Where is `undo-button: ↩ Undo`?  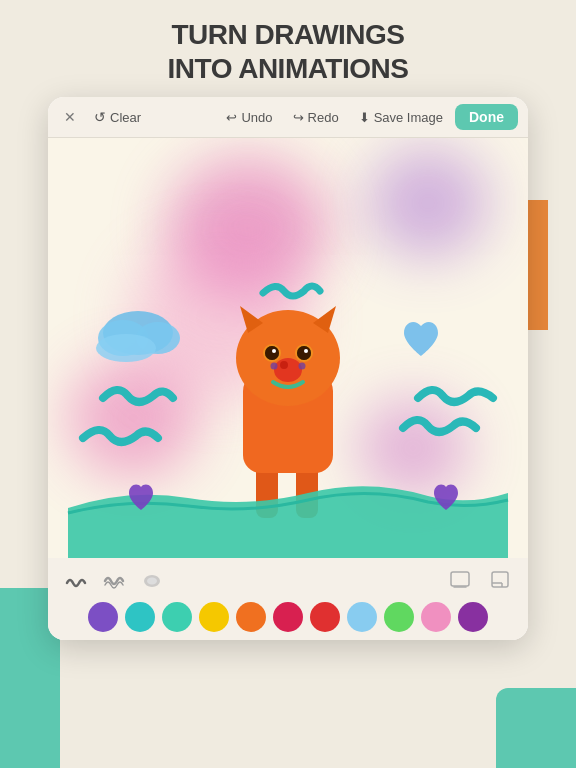 undo-button: ↩ Undo is located at coordinates (249, 118).